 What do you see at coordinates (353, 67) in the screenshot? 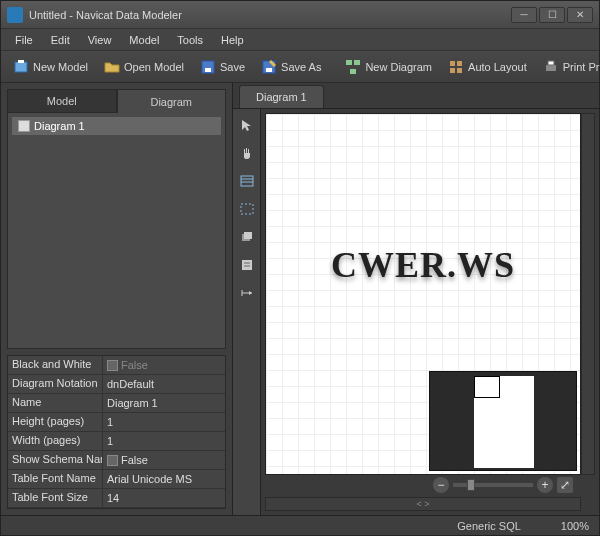
I see `diagram-icon` at bounding box center [353, 67].